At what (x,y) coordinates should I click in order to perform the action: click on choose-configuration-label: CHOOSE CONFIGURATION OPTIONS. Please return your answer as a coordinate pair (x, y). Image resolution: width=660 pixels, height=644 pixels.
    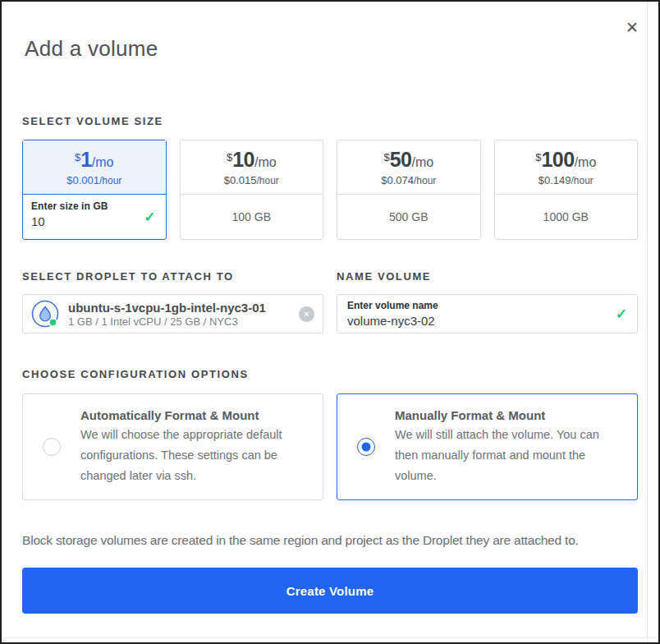
    Looking at the image, I should click on (340, 375).